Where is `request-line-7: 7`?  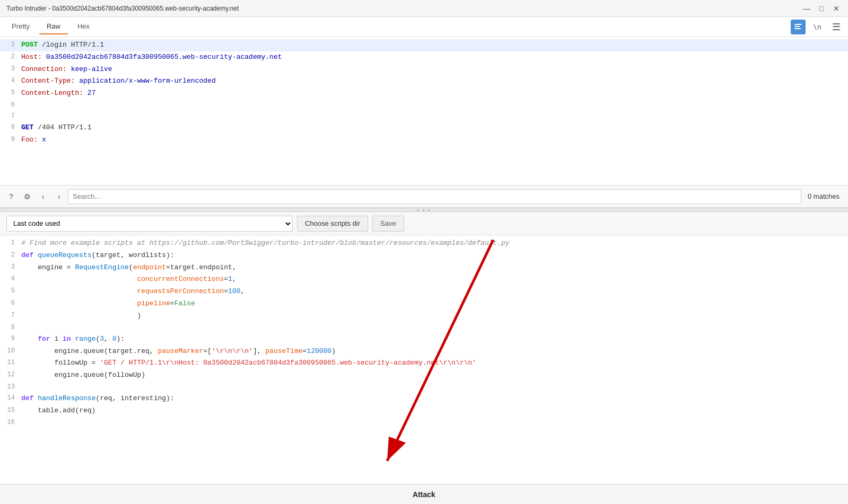
request-line-7: 7 is located at coordinates (424, 117).